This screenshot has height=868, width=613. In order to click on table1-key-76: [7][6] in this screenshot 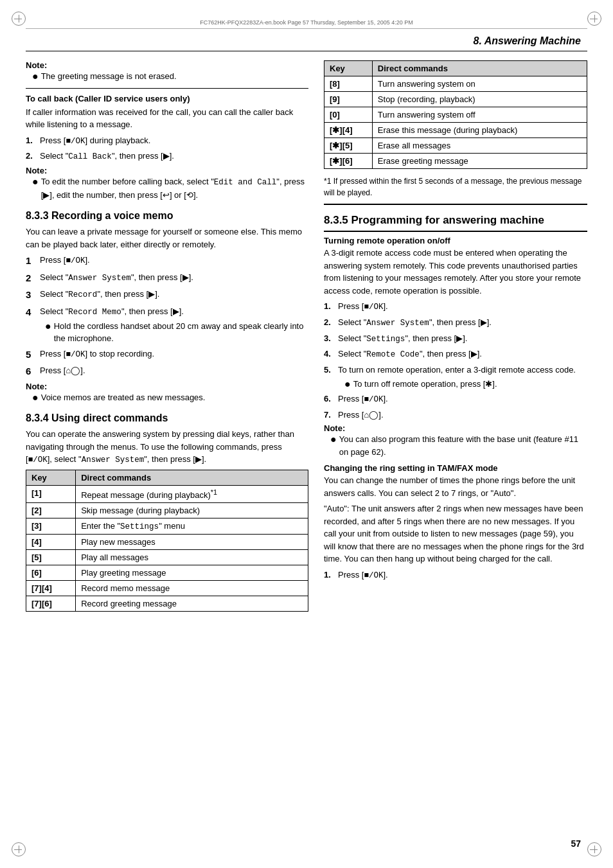, I will do `click(51, 604)`.